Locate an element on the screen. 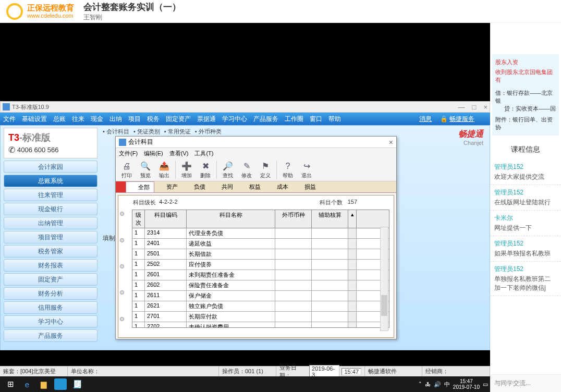 This screenshot has width=561, height=392. table-row: 12501长期借款 is located at coordinates (261, 254).